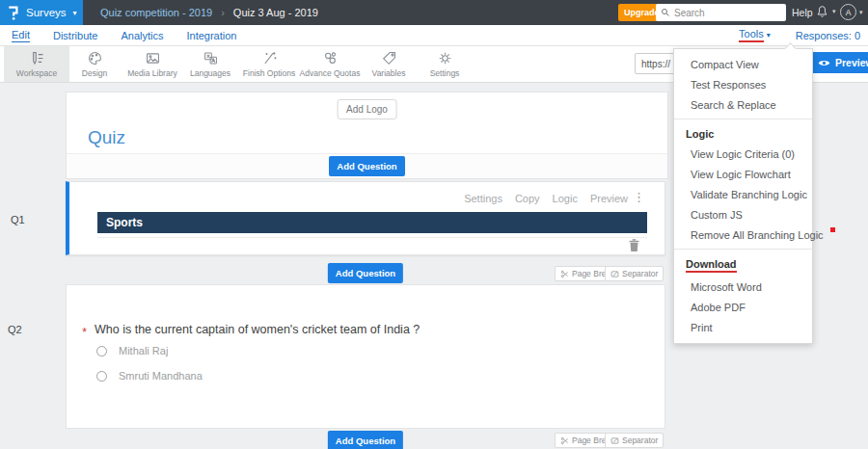 The image size is (868, 449). What do you see at coordinates (372, 223) in the screenshot?
I see `section-header-sports: Sports` at bounding box center [372, 223].